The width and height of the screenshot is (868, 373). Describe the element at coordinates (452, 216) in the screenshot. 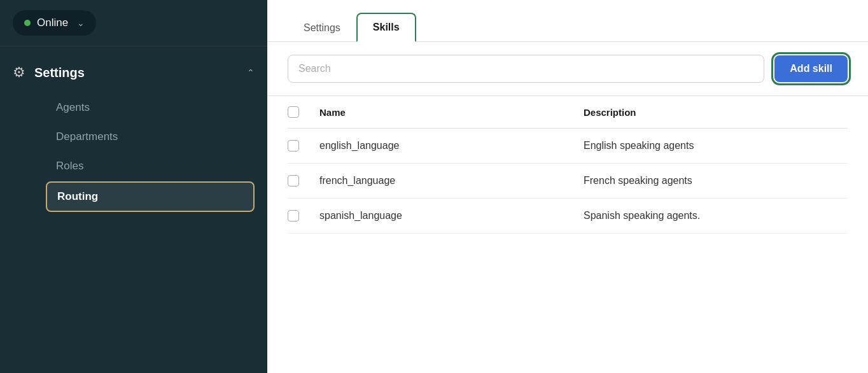

I see `row-name: spanish_language` at that location.